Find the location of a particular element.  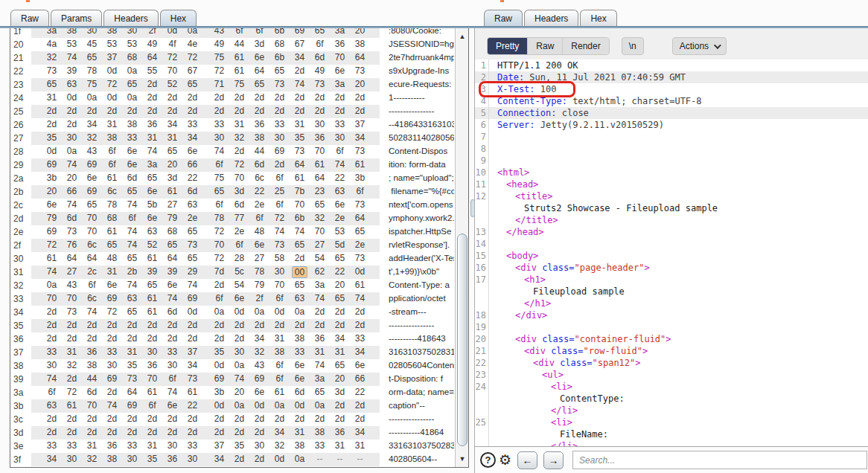

hex-ascii: rvletResponse']. is located at coordinates (419, 245).